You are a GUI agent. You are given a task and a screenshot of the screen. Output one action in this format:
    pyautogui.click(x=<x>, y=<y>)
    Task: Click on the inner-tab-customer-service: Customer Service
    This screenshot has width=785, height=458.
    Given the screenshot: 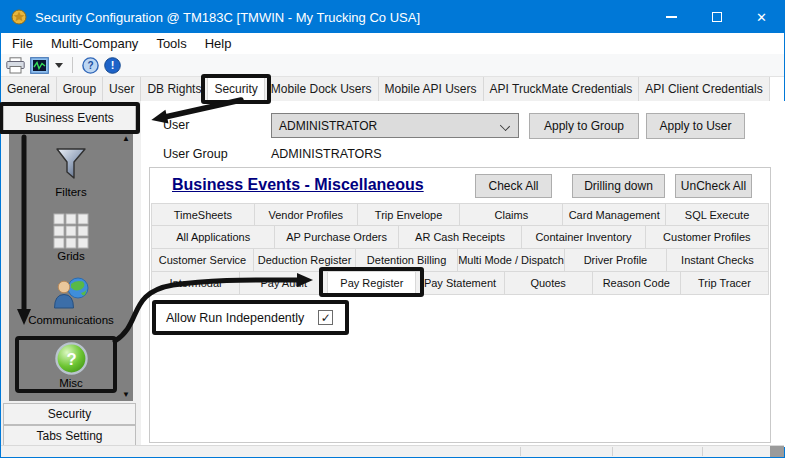 What is the action you would take?
    pyautogui.click(x=202, y=260)
    